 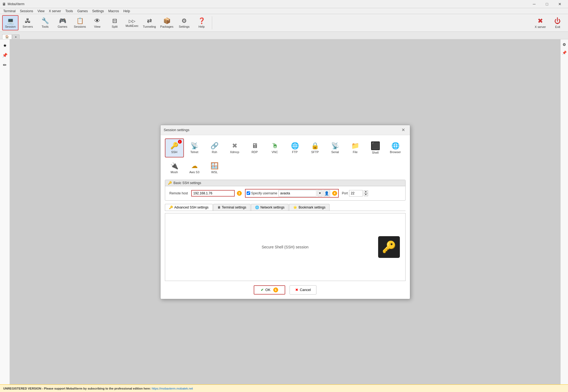 I want to click on multiexec-label: MultiExec, so click(x=132, y=26).